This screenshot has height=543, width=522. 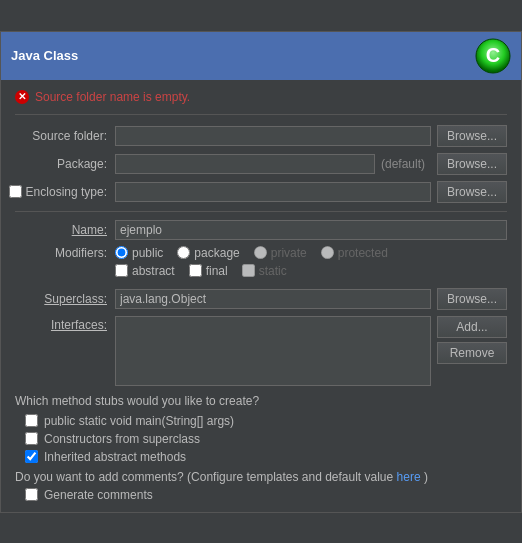 What do you see at coordinates (122, 252) in the screenshot?
I see `modifier-public-radio` at bounding box center [122, 252].